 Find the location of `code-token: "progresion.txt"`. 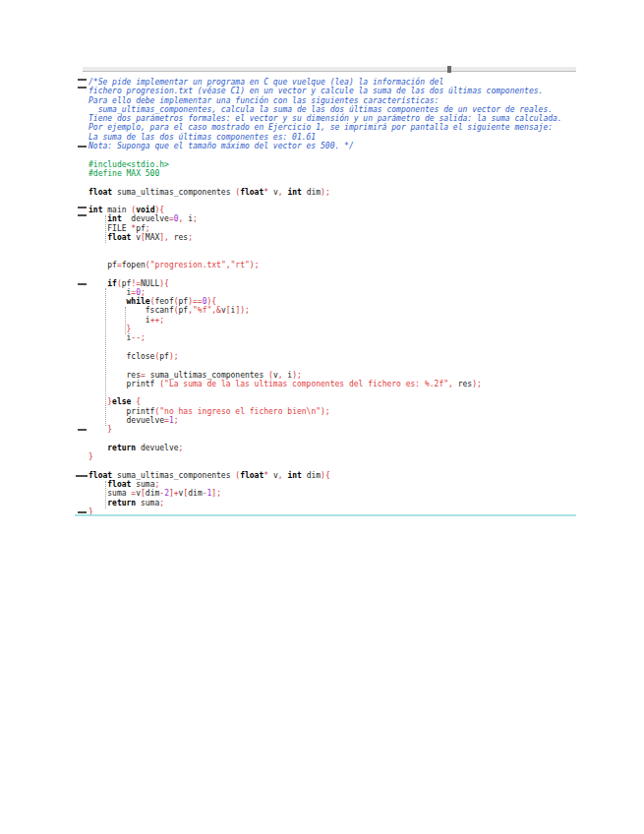

code-token: "progresion.txt" is located at coordinates (189, 266).